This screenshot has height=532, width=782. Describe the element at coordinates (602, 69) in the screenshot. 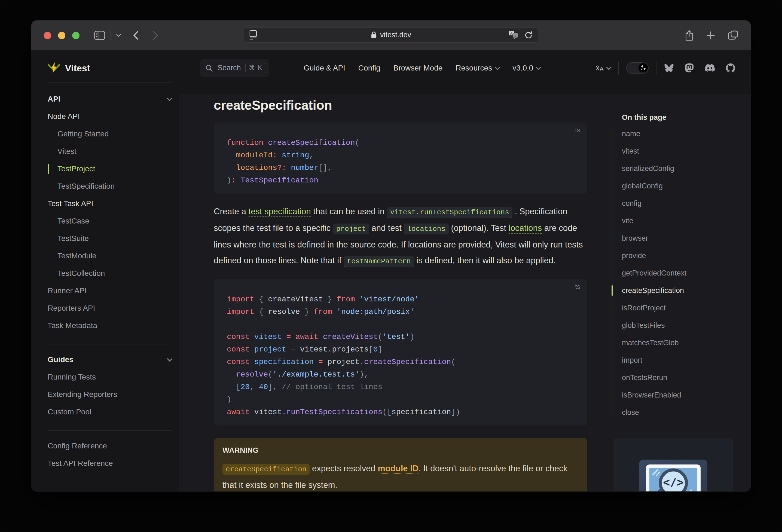

I see `translate-icon-sub: A` at that location.